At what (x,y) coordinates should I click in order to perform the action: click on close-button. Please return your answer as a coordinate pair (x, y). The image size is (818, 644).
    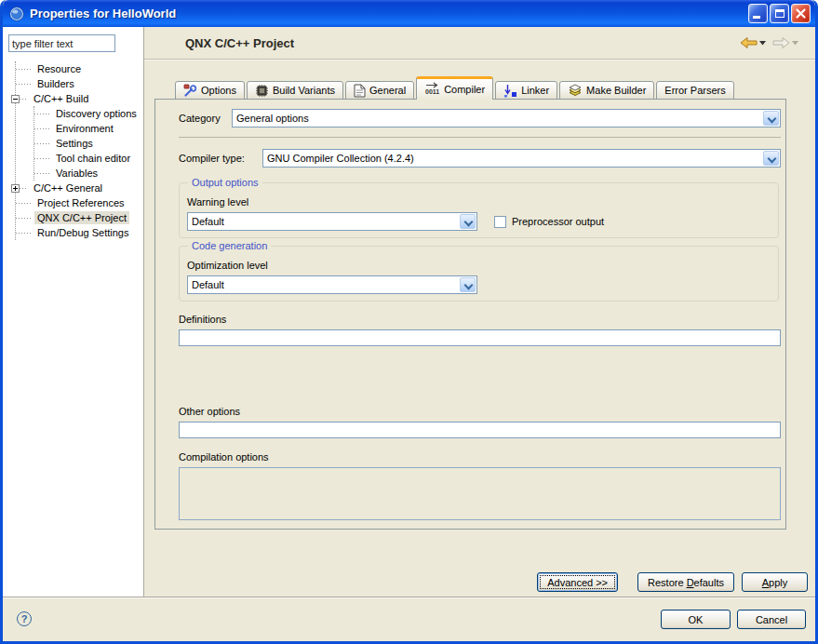
    Looking at the image, I should click on (800, 13).